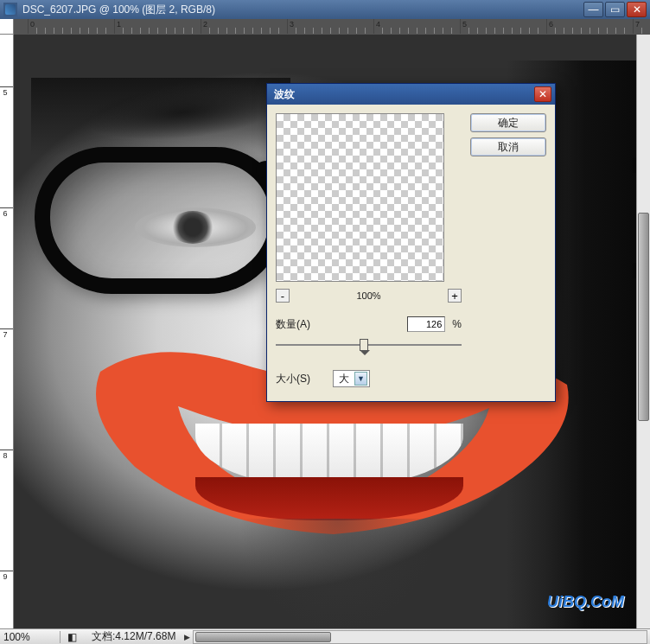 The width and height of the screenshot is (650, 644). I want to click on doc-size: 4.12M/7.68M, so click(145, 636).